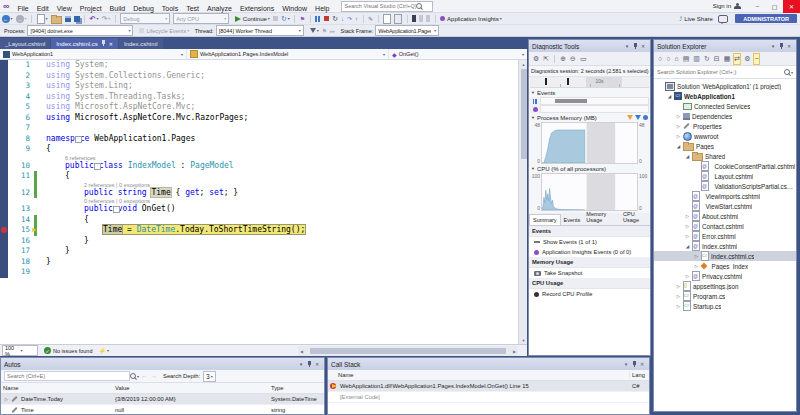 The image size is (800, 415). I want to click on stack-frame-dropdown: WebApplication1.Pages.IndexModel.OnGe▾, so click(407, 30).